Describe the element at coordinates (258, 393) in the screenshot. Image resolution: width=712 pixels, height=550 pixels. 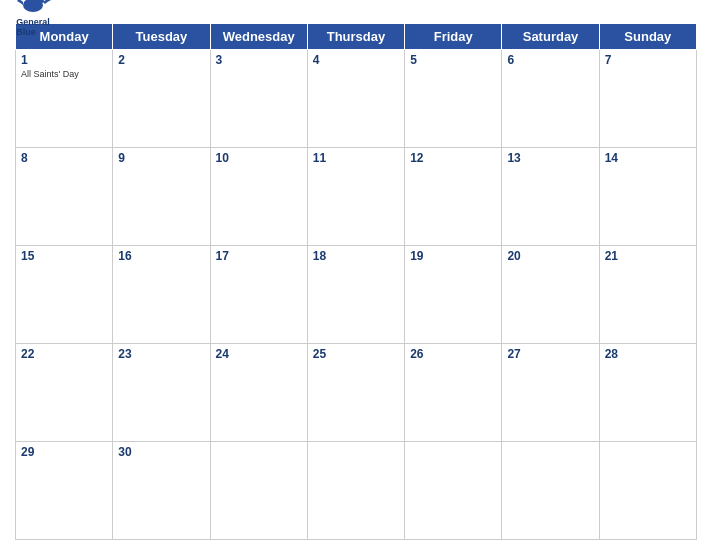
I see `calendar-cell: 24` at that location.